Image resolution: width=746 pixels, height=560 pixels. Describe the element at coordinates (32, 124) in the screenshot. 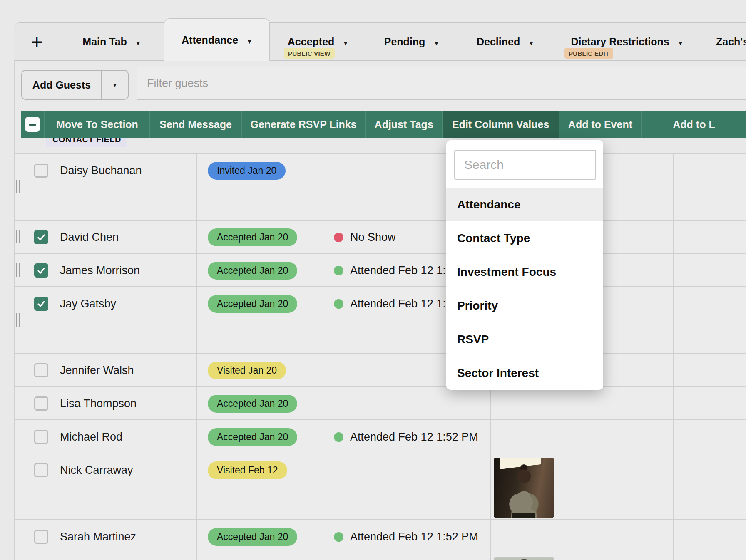

I see `select-all-checkbox` at that location.